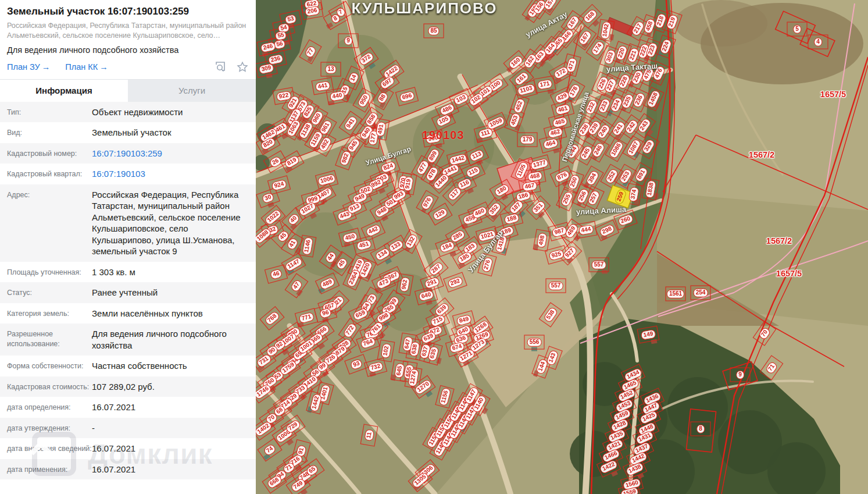 The image size is (868, 494). Describe the element at coordinates (49, 112) in the screenshot. I see `info-row-label: Тип:` at that location.